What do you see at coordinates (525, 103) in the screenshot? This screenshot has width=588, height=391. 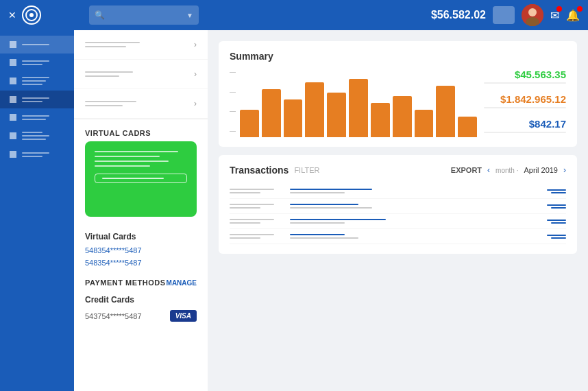 I see `summary-stats: $45.563.35 $1.842.965.12 $842.17` at bounding box center [525, 103].